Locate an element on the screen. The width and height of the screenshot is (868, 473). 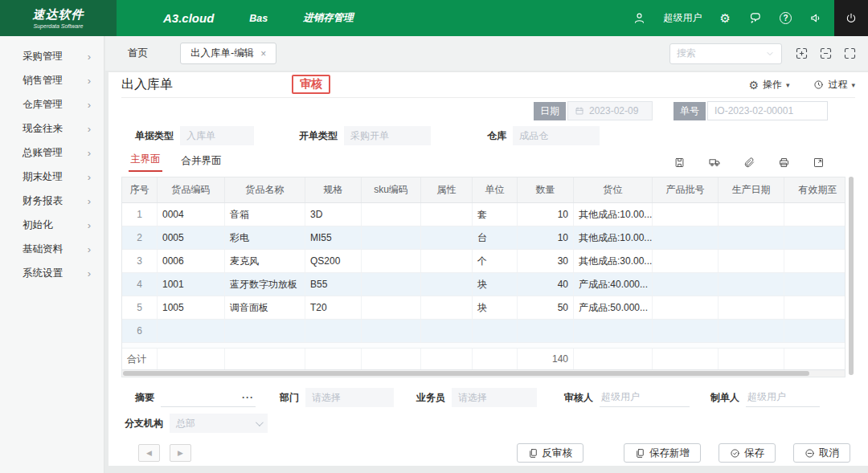
tab-active-document: 出入库单-编辑 × is located at coordinates (228, 53).